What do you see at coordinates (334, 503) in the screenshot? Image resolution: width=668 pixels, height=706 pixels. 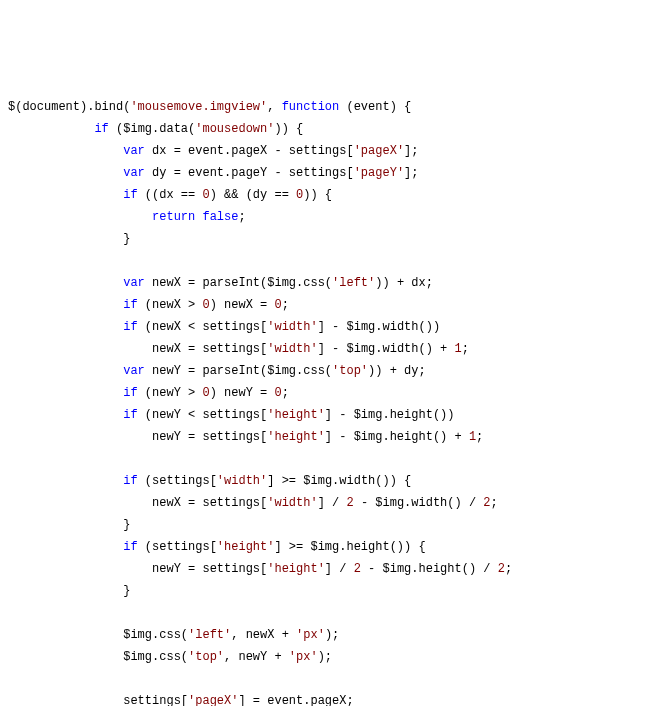 I see `code-line: newX = settings['width'] / 2 - $img.widt…` at bounding box center [334, 503].